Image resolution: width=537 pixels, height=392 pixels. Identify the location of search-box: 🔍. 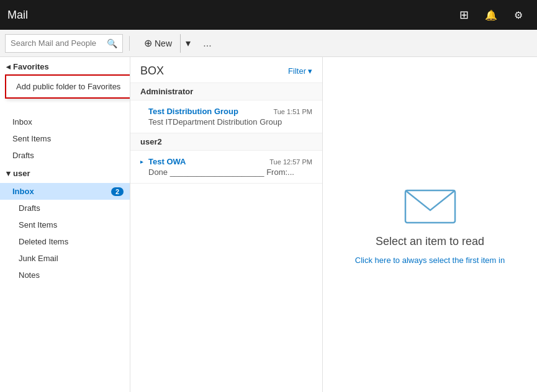
(64, 43).